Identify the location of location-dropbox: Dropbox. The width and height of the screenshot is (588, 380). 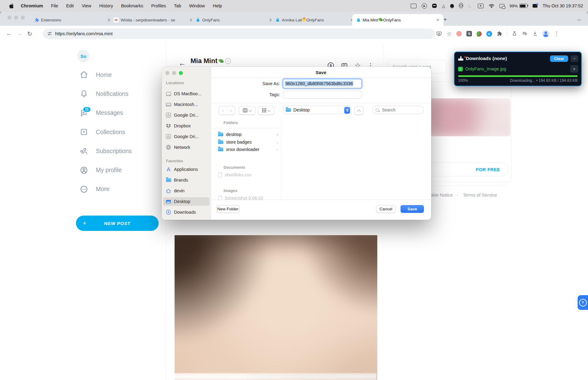
(186, 126).